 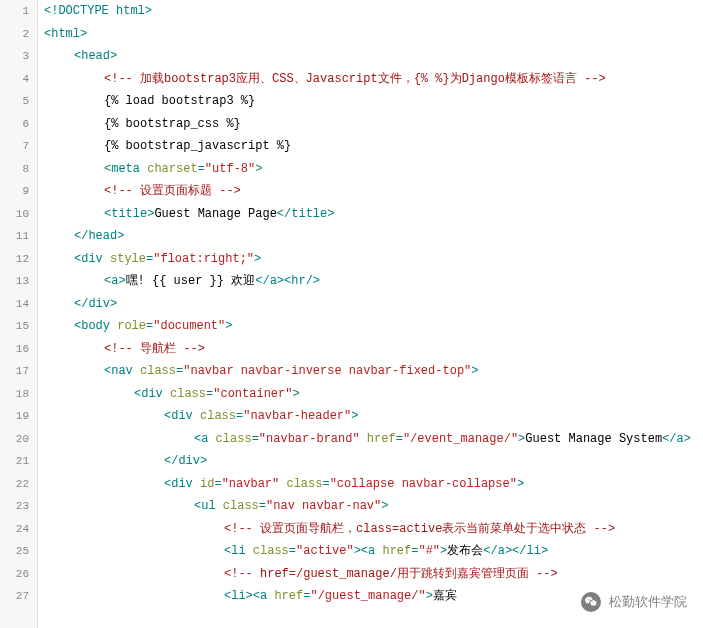 I want to click on token-tpl: {% bootstrap_javascript %}, so click(x=198, y=146).